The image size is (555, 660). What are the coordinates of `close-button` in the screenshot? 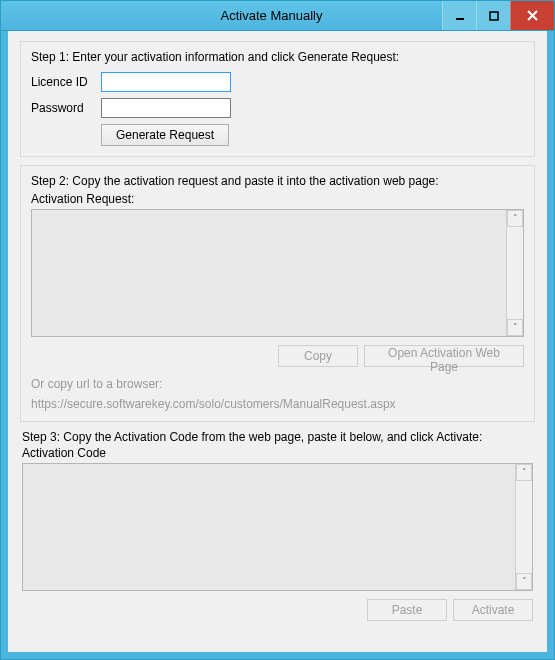 It's located at (532, 16).